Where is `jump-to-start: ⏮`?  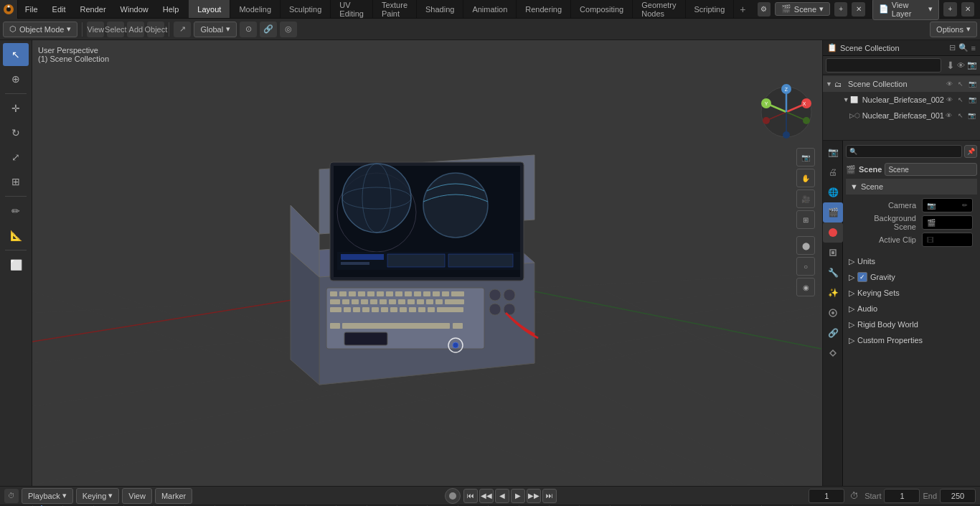 jump-to-start: ⏮ is located at coordinates (471, 496).